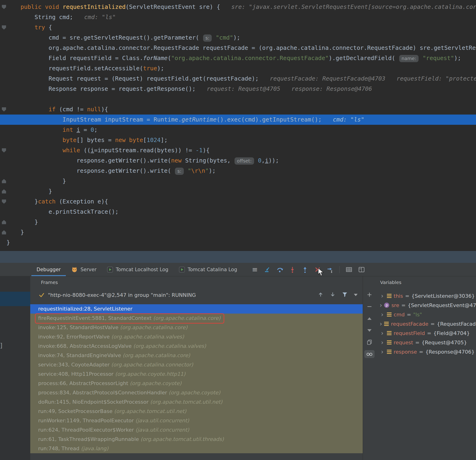 The width and height of the screenshot is (476, 460). Describe the element at coordinates (426, 324) in the screenshot. I see `variable-row: ›requestFacade = {RequestFacade@4703}` at that location.